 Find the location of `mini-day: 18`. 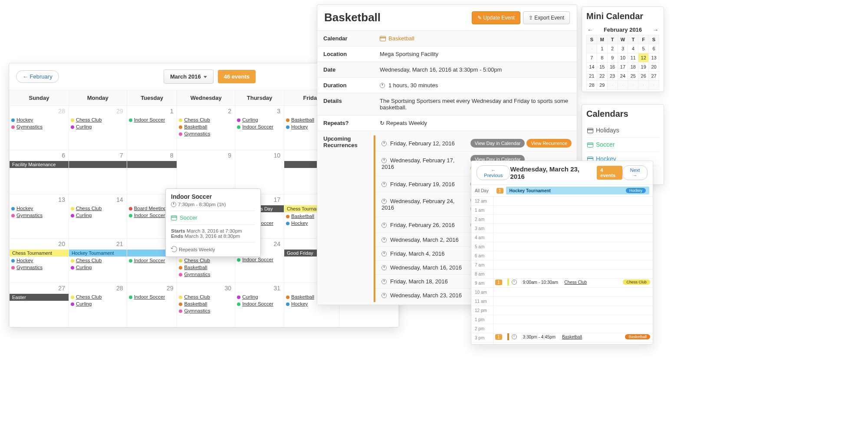

mini-day: 18 is located at coordinates (633, 67).